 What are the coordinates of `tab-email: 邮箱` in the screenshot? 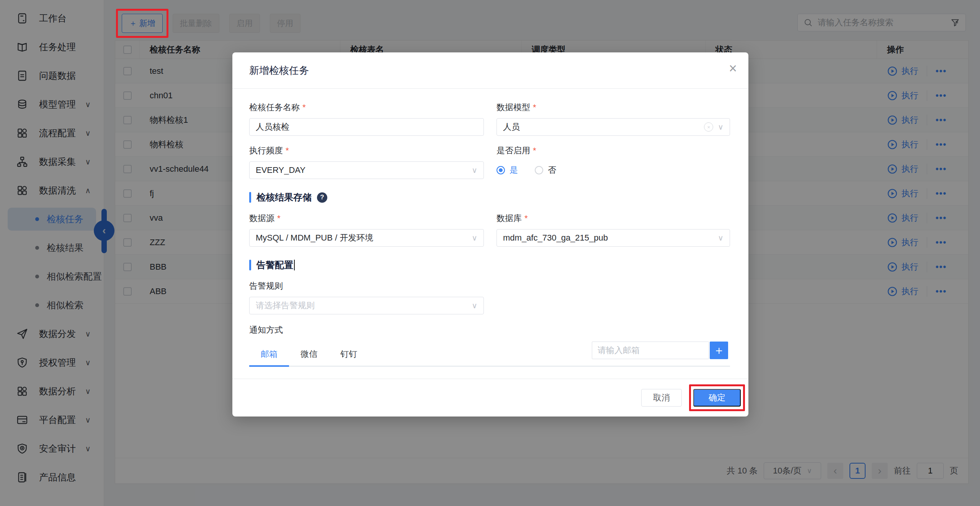 It's located at (269, 354).